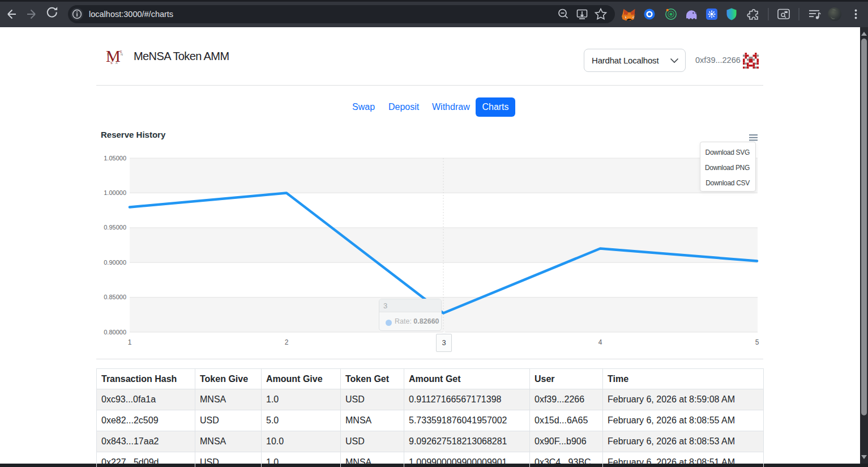  I want to click on svg-text: 0.95000, so click(115, 227).